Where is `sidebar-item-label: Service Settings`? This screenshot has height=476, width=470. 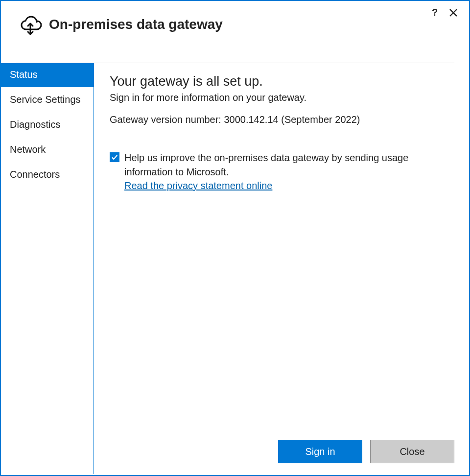
sidebar-item-label: Service Settings is located at coordinates (45, 99).